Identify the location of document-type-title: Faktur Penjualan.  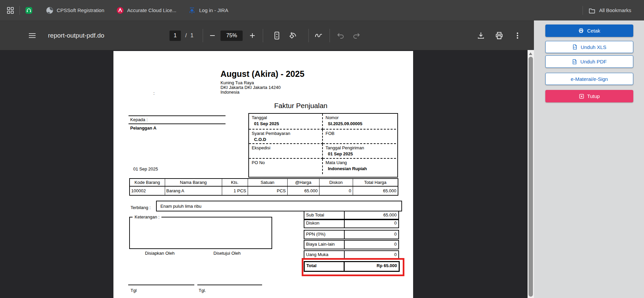
(301, 106).